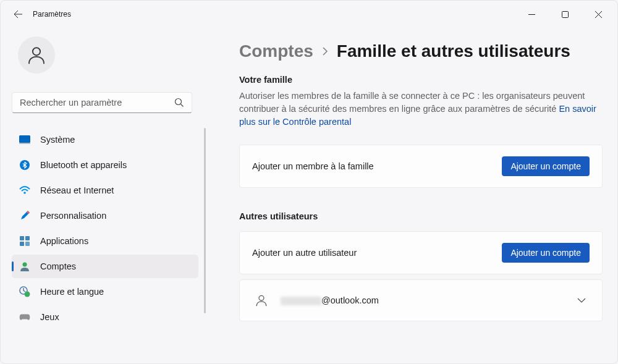  I want to click on others-section-title: Autres utilisateurs, so click(421, 216).